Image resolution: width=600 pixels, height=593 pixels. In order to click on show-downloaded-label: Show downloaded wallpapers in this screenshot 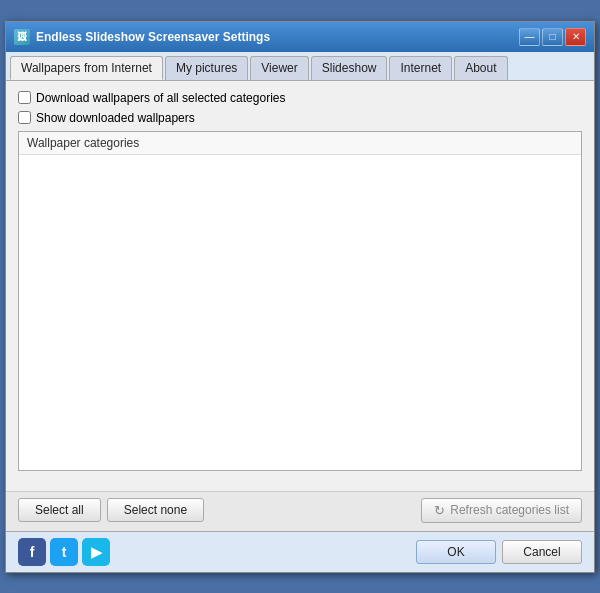, I will do `click(116, 118)`.